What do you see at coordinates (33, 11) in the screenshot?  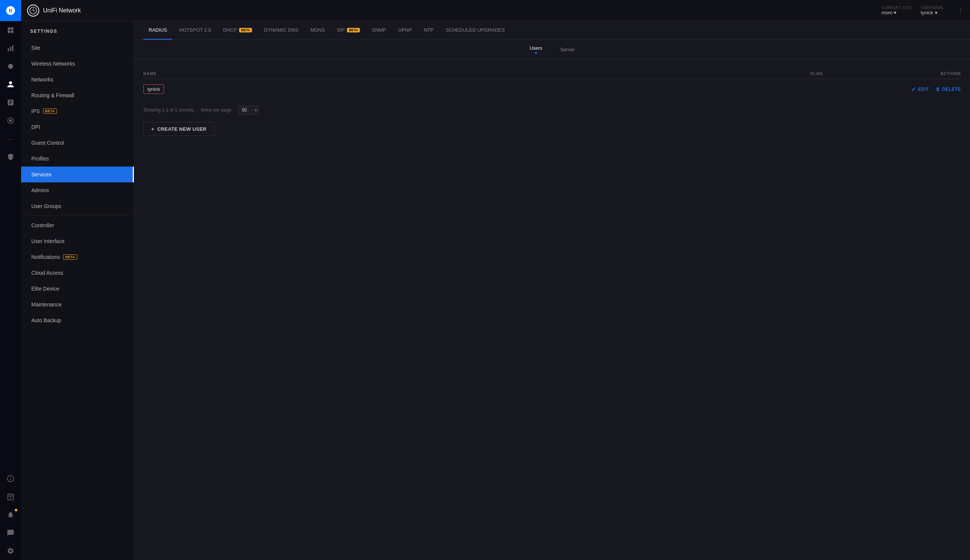 I see `ubnt-circle-icon` at bounding box center [33, 11].